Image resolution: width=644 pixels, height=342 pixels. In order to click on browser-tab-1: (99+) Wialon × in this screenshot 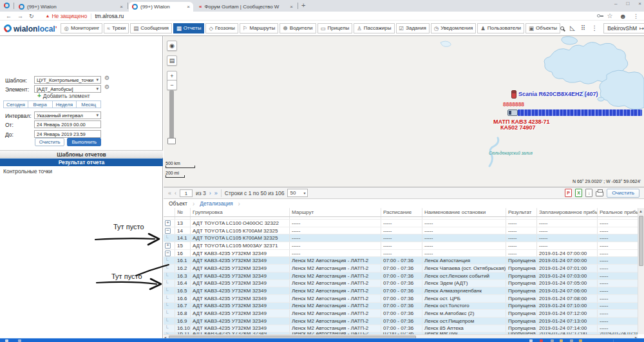, I will do `click(71, 6)`.